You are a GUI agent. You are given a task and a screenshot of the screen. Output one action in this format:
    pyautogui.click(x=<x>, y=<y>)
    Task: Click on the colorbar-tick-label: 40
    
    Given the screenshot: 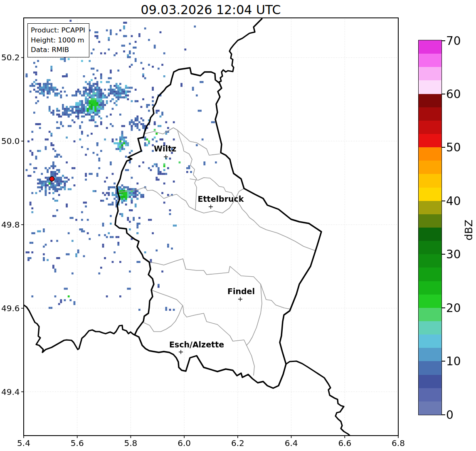 What is the action you would take?
    pyautogui.click(x=454, y=201)
    